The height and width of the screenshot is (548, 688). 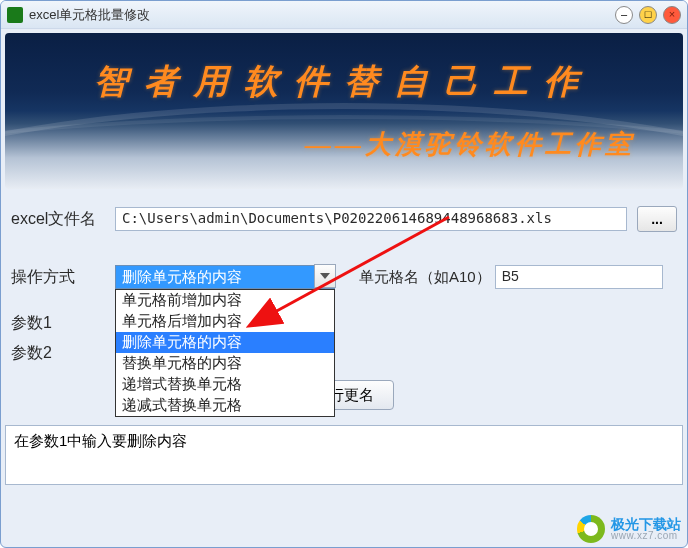 What do you see at coordinates (225, 277) in the screenshot?
I see `operation-combobox: 删除单元格的内容` at bounding box center [225, 277].